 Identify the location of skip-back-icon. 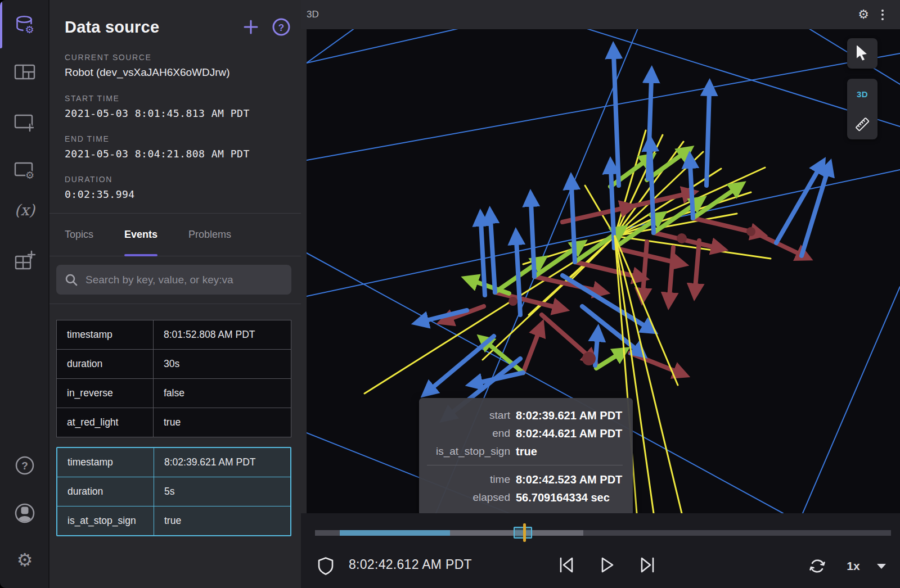
(566, 565).